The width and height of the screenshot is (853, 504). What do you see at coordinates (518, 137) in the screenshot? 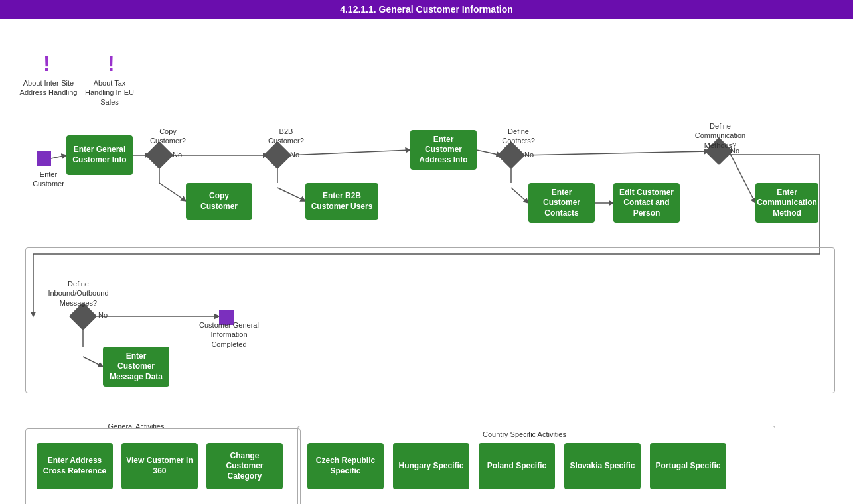
I see `label-contacts-question: Define Contacts?` at bounding box center [518, 137].